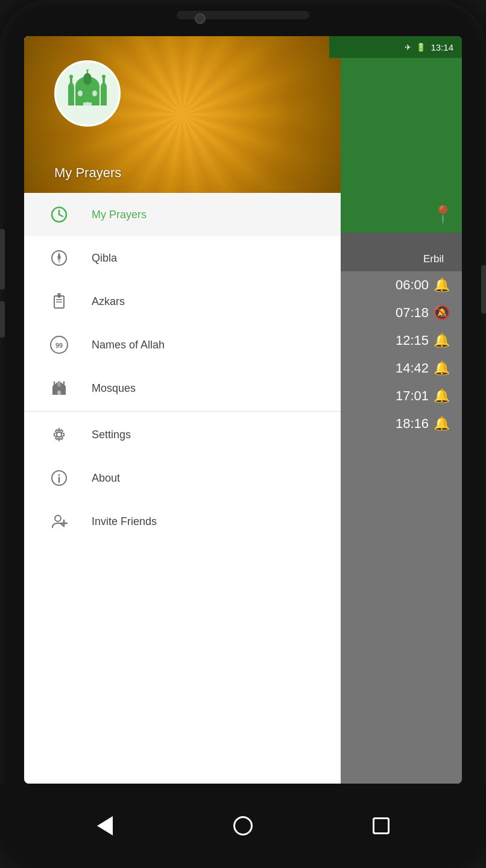  What do you see at coordinates (124, 522) in the screenshot?
I see `menu-label-invite-friends: Invite Friends` at bounding box center [124, 522].